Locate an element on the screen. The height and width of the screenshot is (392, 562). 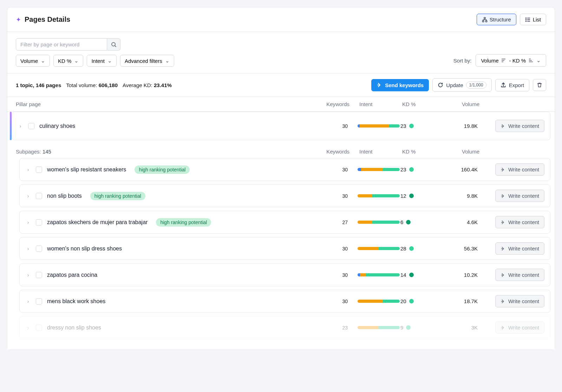
export-icon is located at coordinates (503, 85).